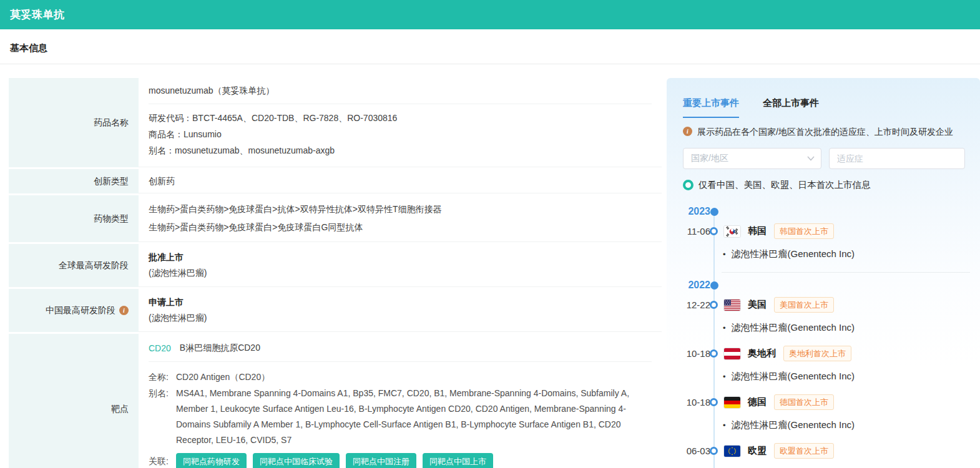 The image size is (980, 468). Describe the element at coordinates (400, 181) in the screenshot. I see `innovation-type-value: 创新药` at that location.